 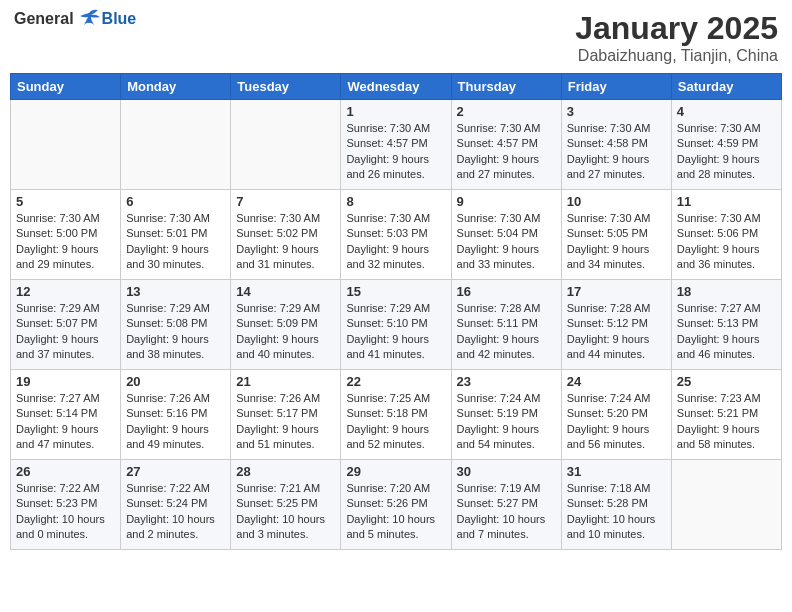 What do you see at coordinates (66, 292) in the screenshot?
I see `day-number: 12` at bounding box center [66, 292].